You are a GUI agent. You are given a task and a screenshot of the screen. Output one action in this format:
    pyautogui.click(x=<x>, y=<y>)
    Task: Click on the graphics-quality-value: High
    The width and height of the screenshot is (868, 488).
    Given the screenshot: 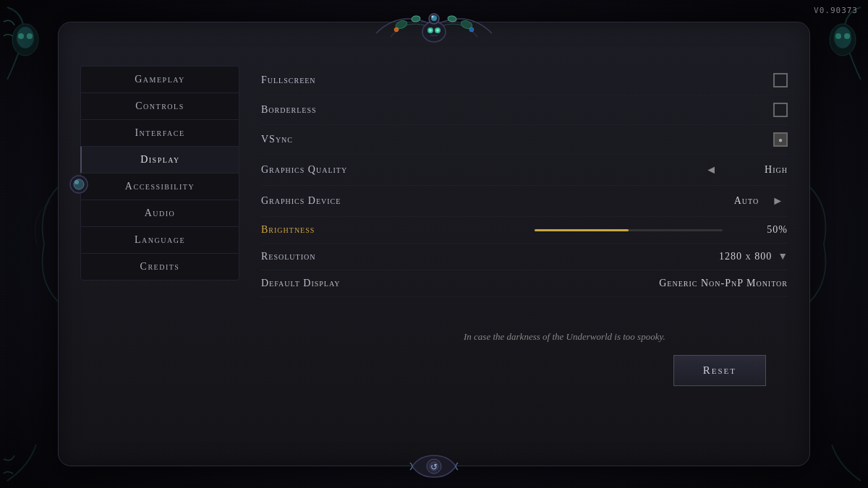 What is the action you would take?
    pyautogui.click(x=759, y=170)
    